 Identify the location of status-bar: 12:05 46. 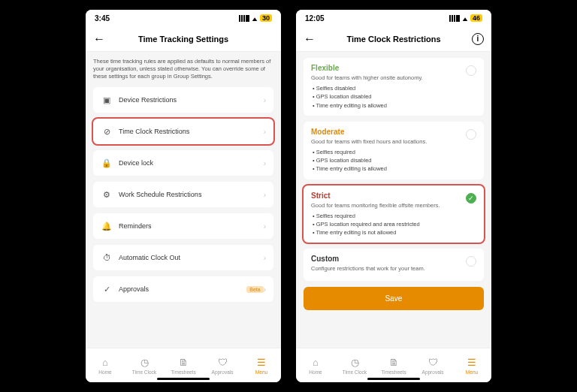
(394, 18).